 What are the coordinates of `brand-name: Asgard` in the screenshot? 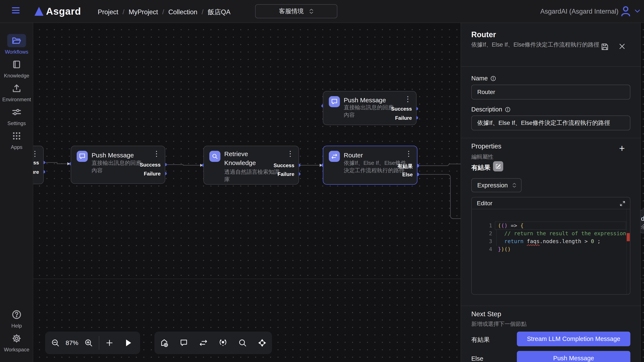 It's located at (64, 11).